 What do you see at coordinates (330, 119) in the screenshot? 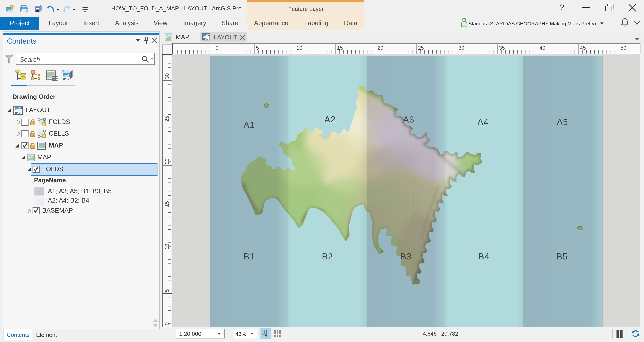
I see `svg-text: A2` at bounding box center [330, 119].